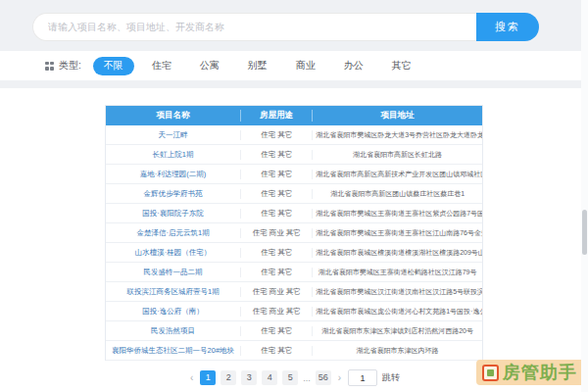 This screenshot has height=392, width=588. What do you see at coordinates (294, 135) in the screenshot?
I see `table-row: 天一江畔住宅 其它湖北省襄阳市樊城区卧龙大道3号乔营社区卧龙大道卧龙大道` at bounding box center [294, 135].